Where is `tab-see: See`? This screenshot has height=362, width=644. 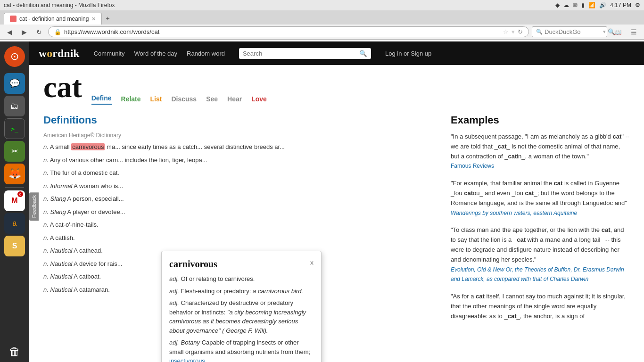
tab-see: See is located at coordinates (212, 100).